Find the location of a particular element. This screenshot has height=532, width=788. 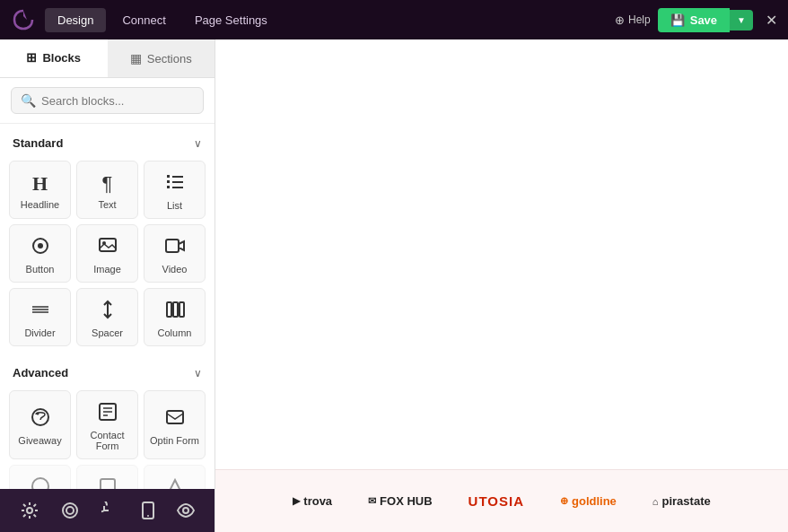

foxhub-icon: ✉ is located at coordinates (372, 501).